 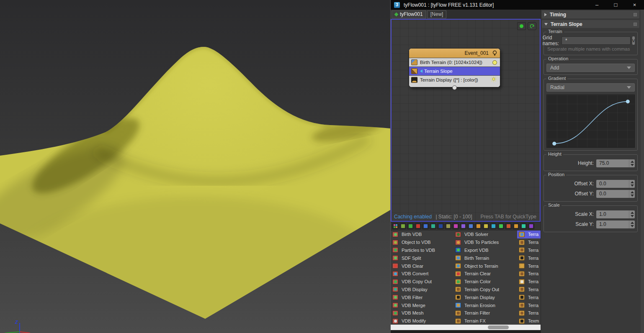 I want to click on depot-category-operators, so click(x=410, y=226).